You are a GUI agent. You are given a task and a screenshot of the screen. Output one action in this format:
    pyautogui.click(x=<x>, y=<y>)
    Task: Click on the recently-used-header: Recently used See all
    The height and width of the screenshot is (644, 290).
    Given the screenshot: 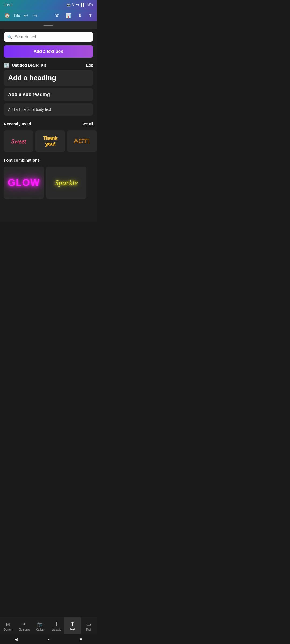 What is the action you would take?
    pyautogui.click(x=48, y=123)
    